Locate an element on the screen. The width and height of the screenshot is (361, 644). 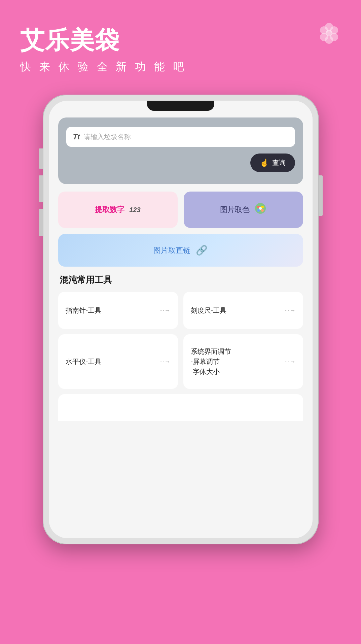
header: 艾乐美袋 快 来 体 验 全 新 功 能 吧 is located at coordinates (180, 44).